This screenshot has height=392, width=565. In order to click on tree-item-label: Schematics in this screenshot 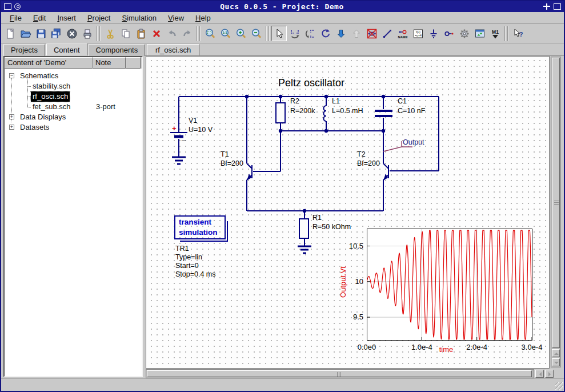, I will do `click(39, 76)`.